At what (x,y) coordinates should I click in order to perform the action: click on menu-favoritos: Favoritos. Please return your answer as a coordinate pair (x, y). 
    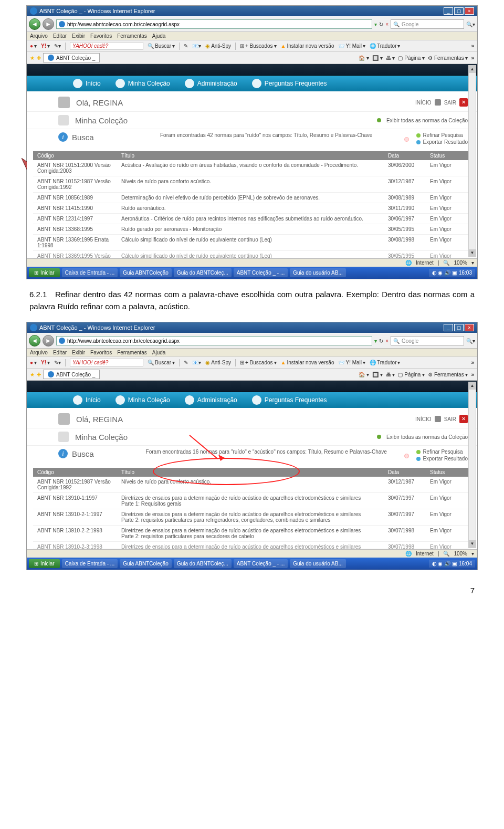
    Looking at the image, I should click on (101, 353).